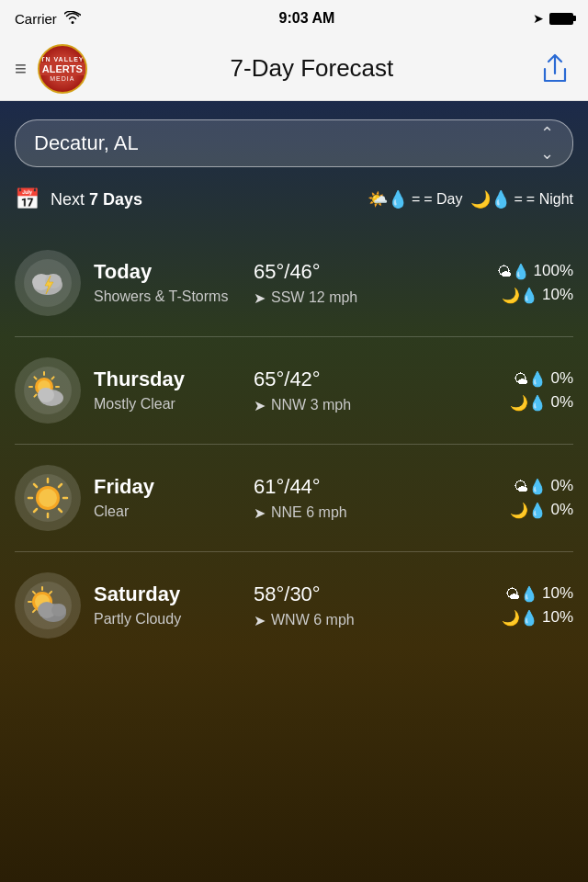 Image resolution: width=588 pixels, height=882 pixels. I want to click on day-info: Thursday Mostly Clear, so click(167, 391).